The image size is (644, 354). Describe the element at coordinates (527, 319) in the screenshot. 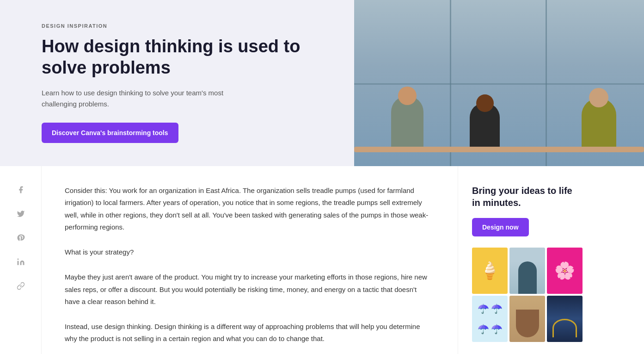

I see `person-crop` at that location.